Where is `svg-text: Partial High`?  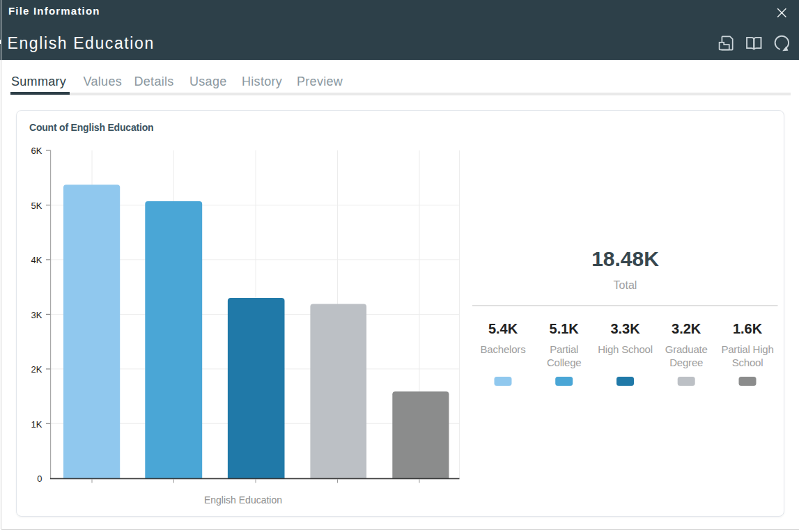
svg-text: Partial High is located at coordinates (747, 350).